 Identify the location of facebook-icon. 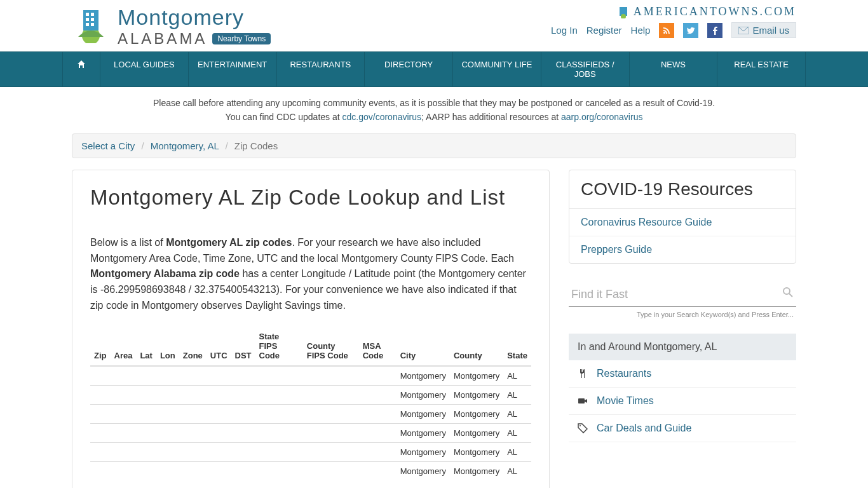
(715, 30).